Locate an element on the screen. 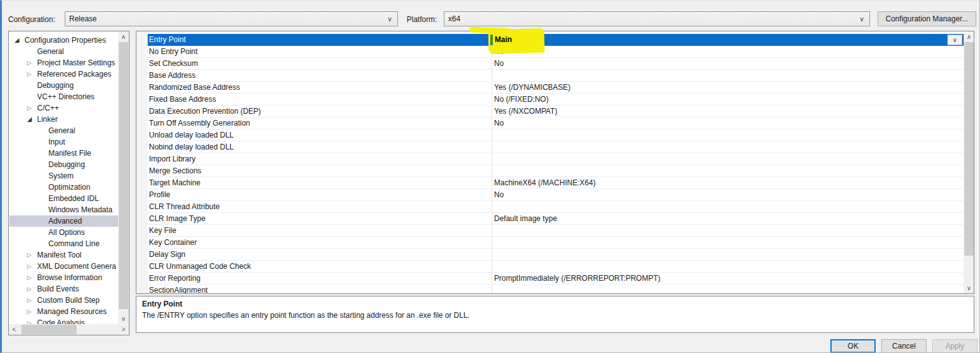  platform-dropdown: x64 ∨ is located at coordinates (657, 19).